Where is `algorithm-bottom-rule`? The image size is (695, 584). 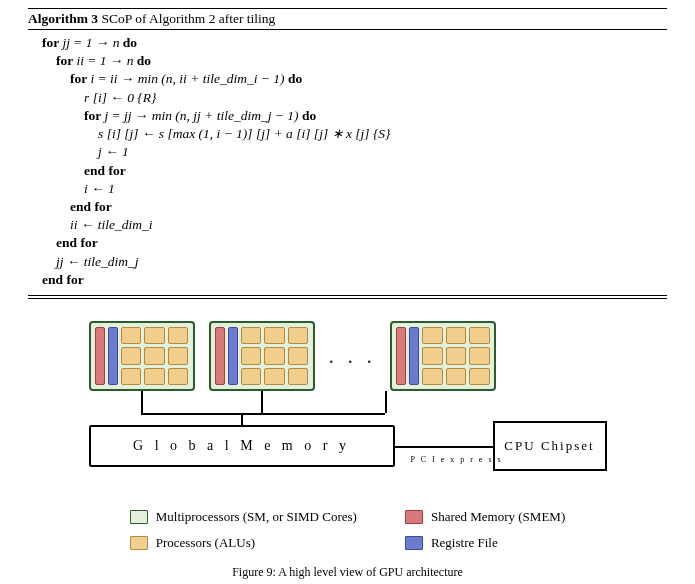
algorithm-bottom-rule is located at coordinates (348, 298).